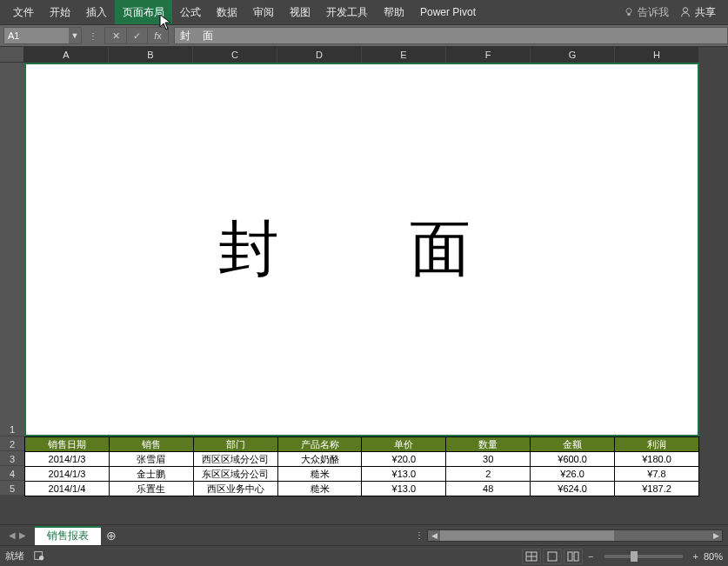  I want to click on zoom-in-button: +, so click(696, 556).